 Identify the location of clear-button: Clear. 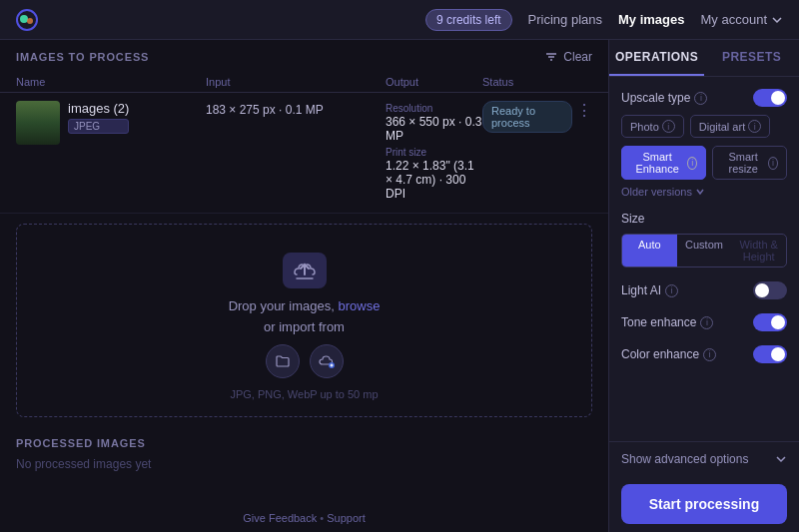
(568, 57).